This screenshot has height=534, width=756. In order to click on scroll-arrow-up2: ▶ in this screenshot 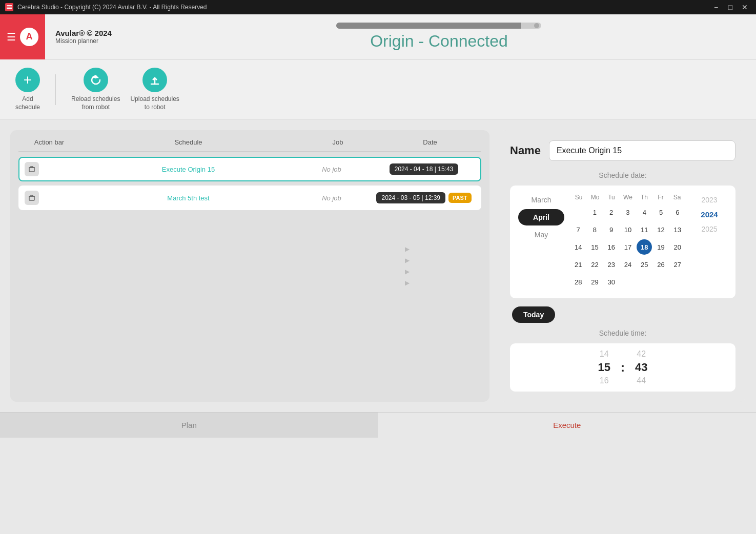, I will do `click(407, 260)`.